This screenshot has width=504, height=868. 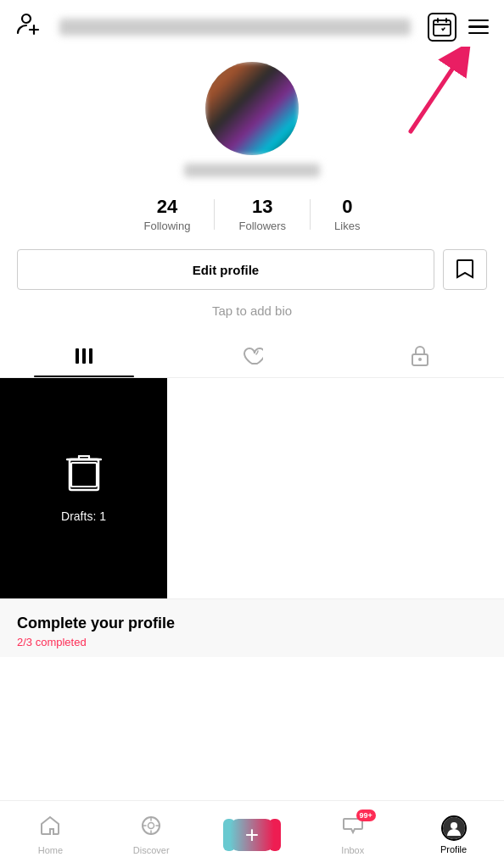 What do you see at coordinates (353, 828) in the screenshot?
I see `inbox-with-badge: 99+` at bounding box center [353, 828].